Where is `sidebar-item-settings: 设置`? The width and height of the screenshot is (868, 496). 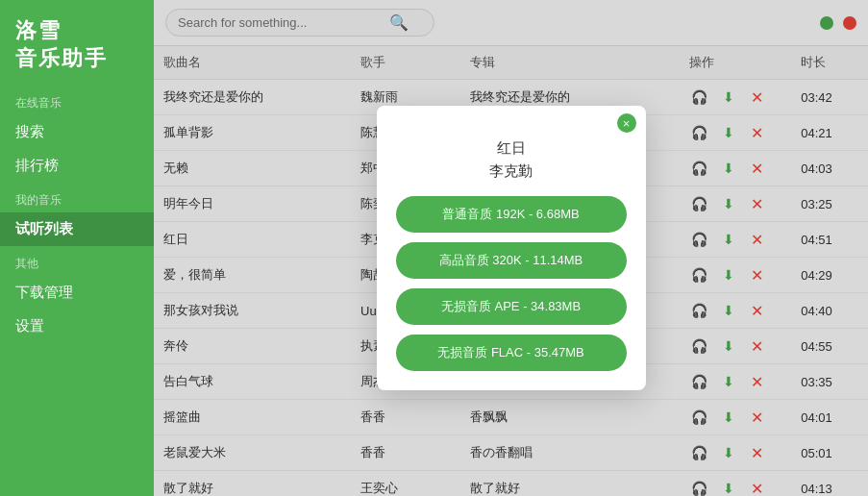
sidebar-item-settings: 设置 is located at coordinates (77, 327).